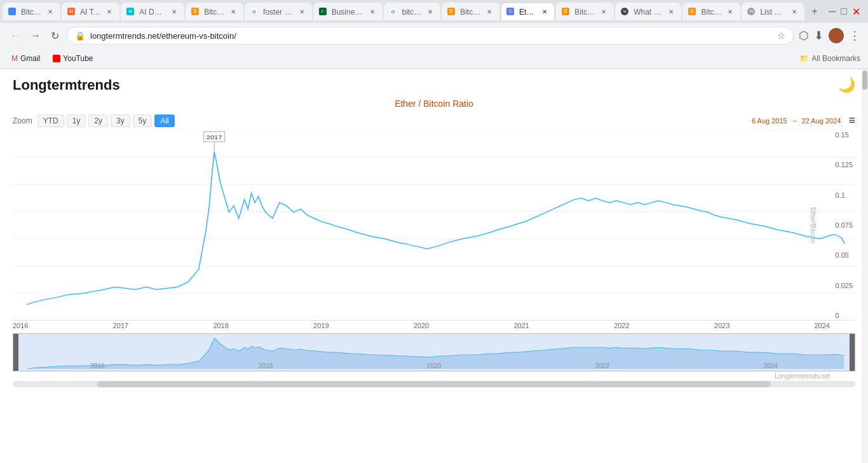 This screenshot has height=463, width=868. Describe the element at coordinates (434, 11) in the screenshot. I see `tab-bar: Bitcoin ✕ AI AI Text ✕ AI AI Det… ✕ ₿ Bi…` at that location.